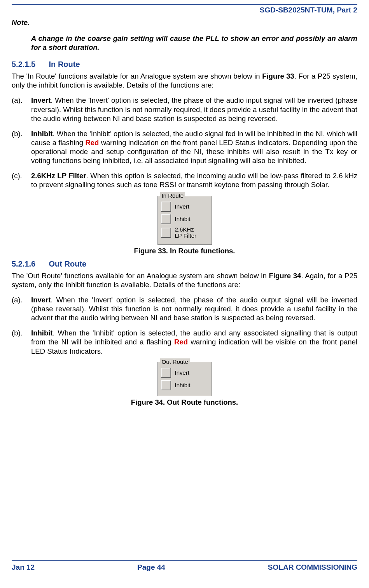  Describe the element at coordinates (173, 196) in the screenshot. I see `groupbox-title: In Route` at that location.